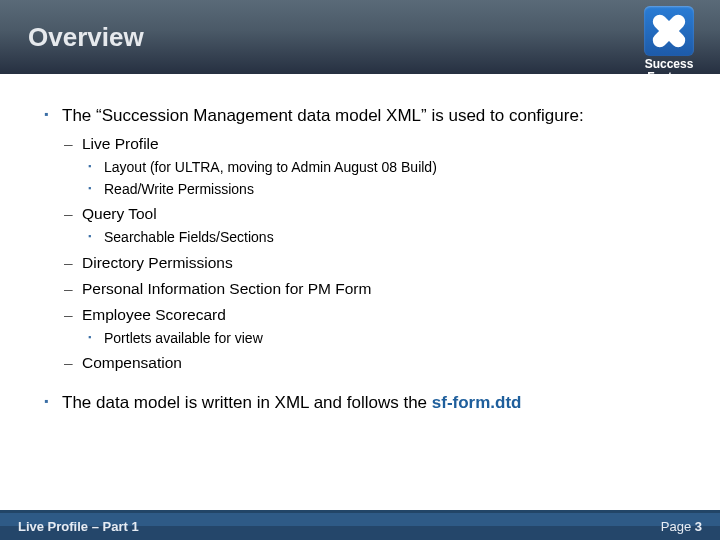 The height and width of the screenshot is (540, 720). Describe the element at coordinates (381, 178) in the screenshot. I see `sub-sub-list: Layout (for ULTRA, moving to Admin Augus…` at that location.